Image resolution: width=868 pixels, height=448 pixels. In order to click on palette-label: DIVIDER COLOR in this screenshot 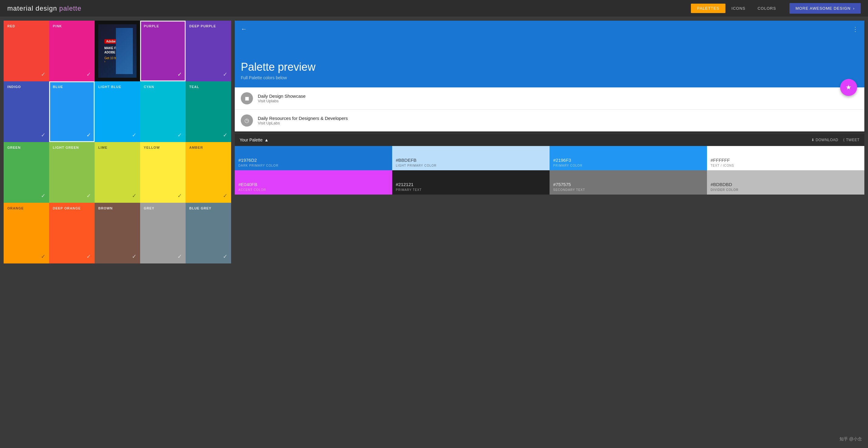, I will do `click(786, 190)`.